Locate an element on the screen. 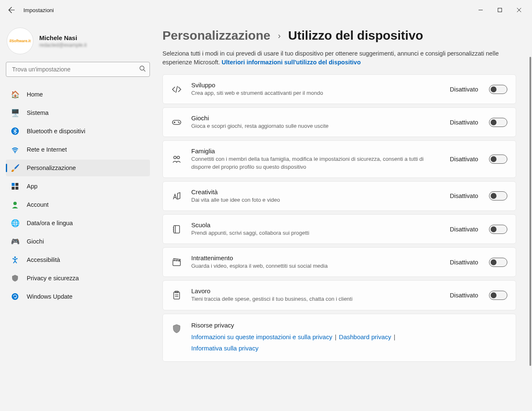  person-icon is located at coordinates (15, 205).